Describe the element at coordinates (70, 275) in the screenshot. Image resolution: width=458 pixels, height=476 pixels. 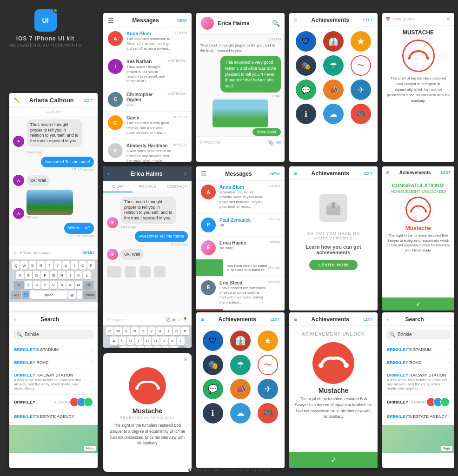
I see `key-j: J` at that location.